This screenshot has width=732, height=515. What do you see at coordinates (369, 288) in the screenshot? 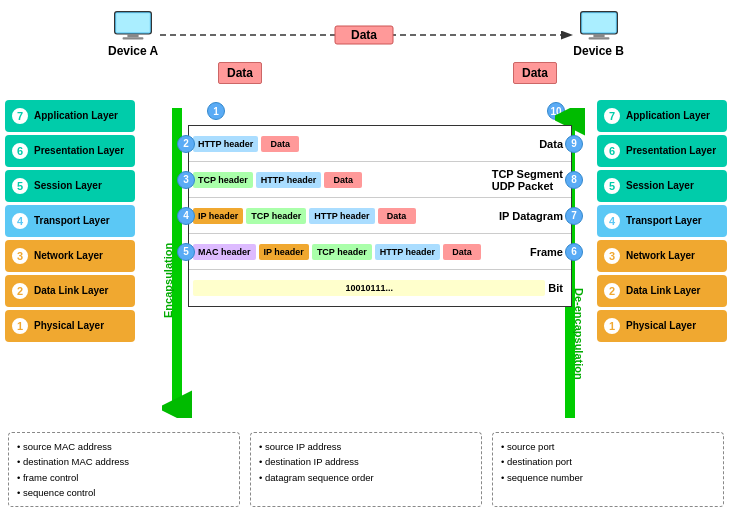
I see `header-box: 10010111...` at bounding box center [369, 288].